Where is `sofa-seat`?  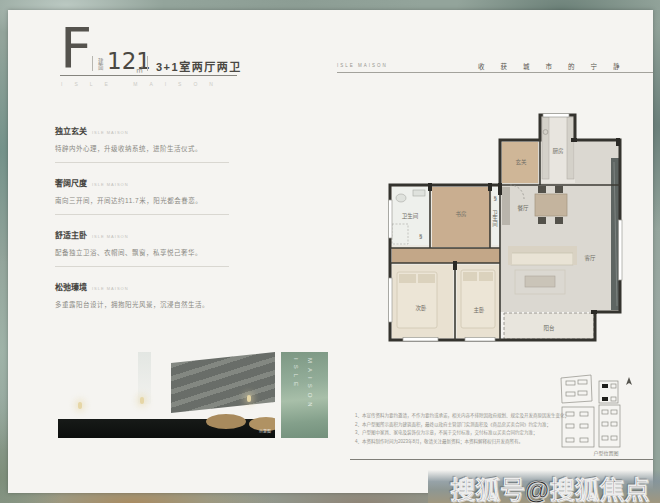 sofa-seat is located at coordinates (542, 259).